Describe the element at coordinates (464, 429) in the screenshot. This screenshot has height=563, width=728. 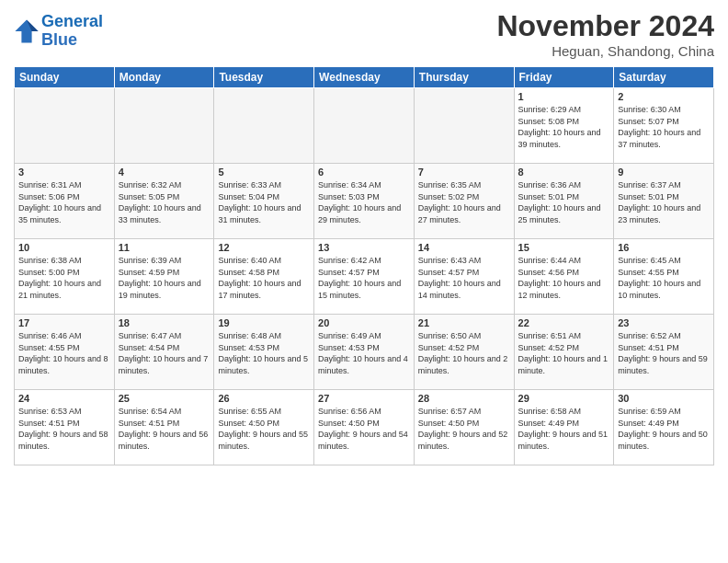
I see `day-info: Sunrise: 6:57 AM Sunset: 4:50 PM Dayligh…` at that location.